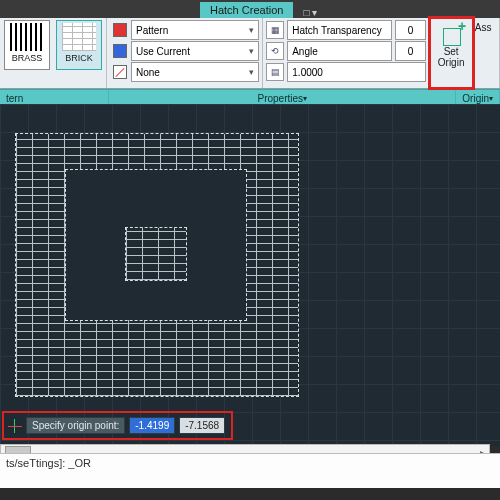 This screenshot has width=500, height=500. I want to click on scale-icon: ▤, so click(275, 72).